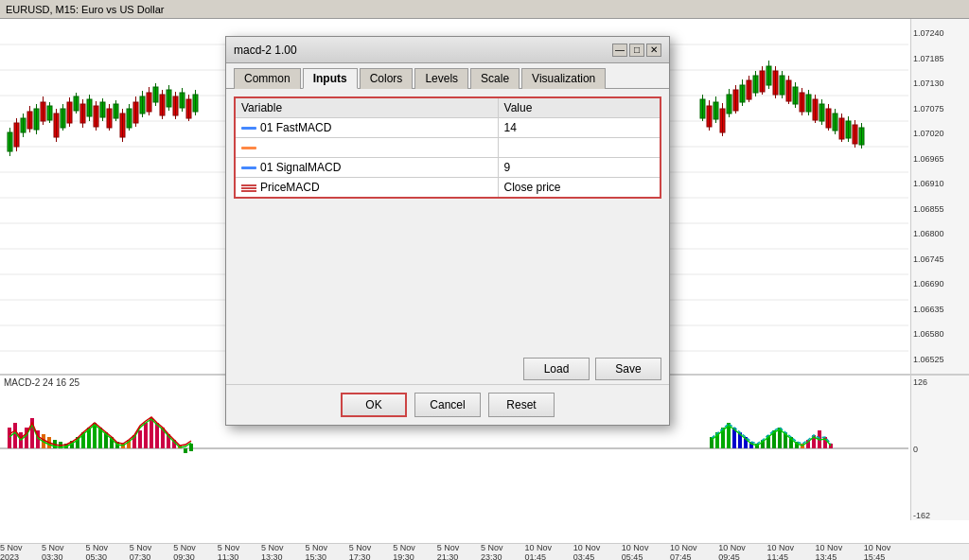 This screenshot has height=560, width=969. I want to click on tab-scale: Scale, so click(495, 79).